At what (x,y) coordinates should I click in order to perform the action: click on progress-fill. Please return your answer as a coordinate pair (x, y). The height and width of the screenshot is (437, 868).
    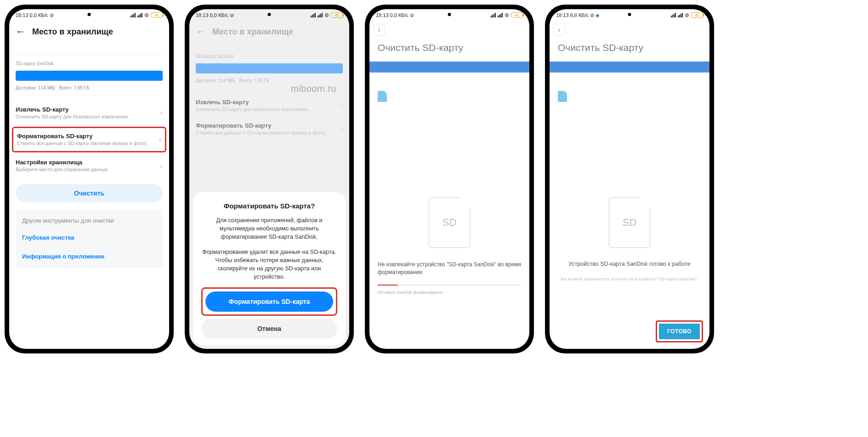
    Looking at the image, I should click on (388, 285).